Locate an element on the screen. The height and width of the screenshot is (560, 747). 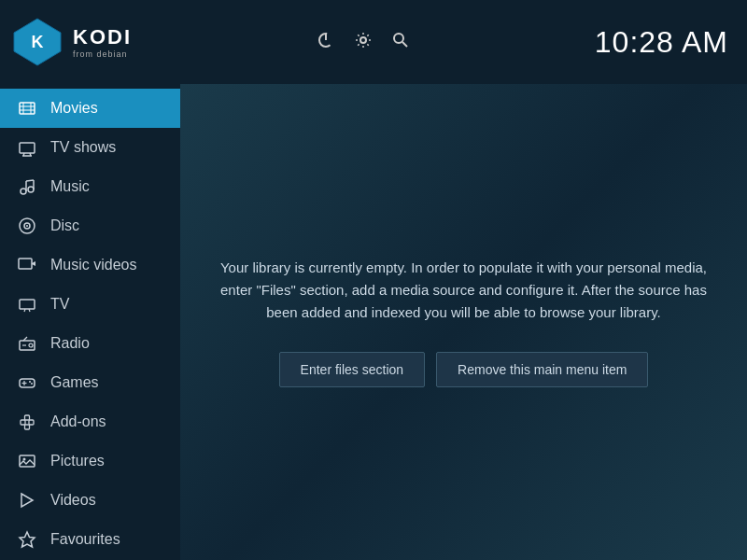
enter-files-section-button: Enter files section is located at coordinates (353, 370).